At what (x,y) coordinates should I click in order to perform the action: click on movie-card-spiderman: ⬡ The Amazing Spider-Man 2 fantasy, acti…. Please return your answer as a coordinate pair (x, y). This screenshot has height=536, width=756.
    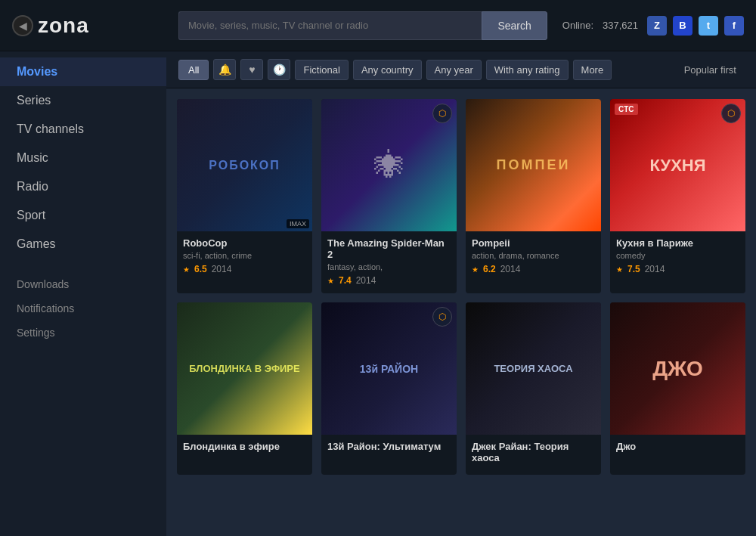
    Looking at the image, I should click on (389, 197).